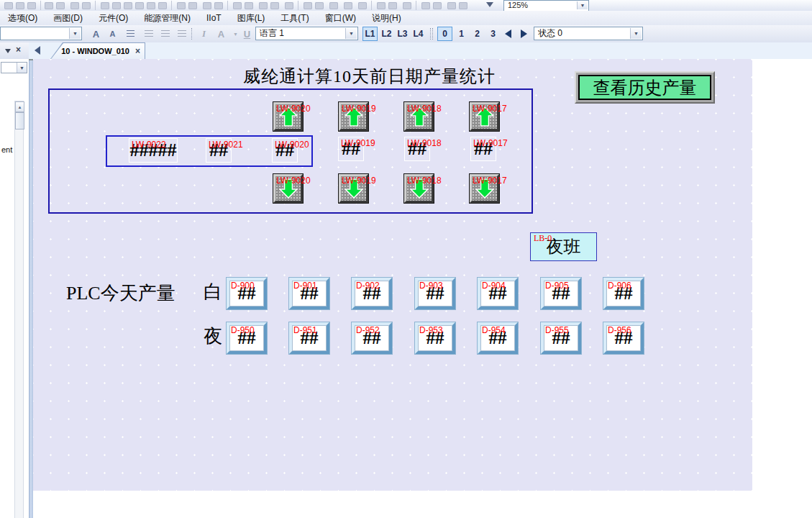  I want to click on language-tab-l3: L3, so click(403, 34).